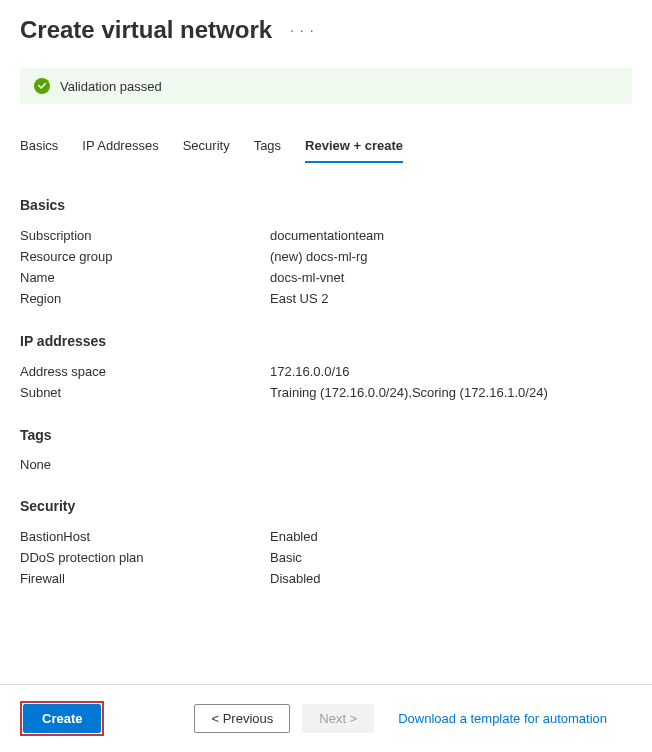  Describe the element at coordinates (326, 558) in the screenshot. I see `row-ddos: DDoS protection plan Basic` at that location.